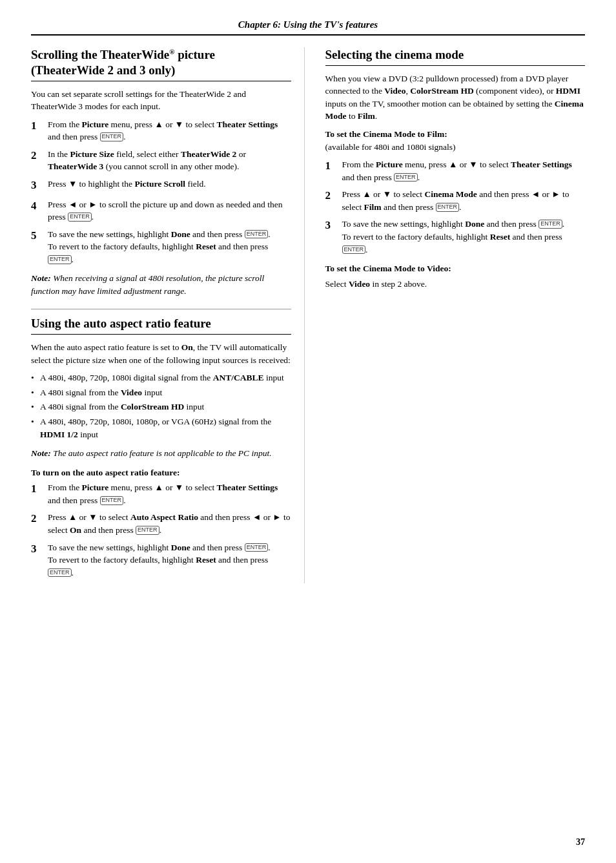 This screenshot has height=863, width=616. Describe the element at coordinates (161, 309) in the screenshot. I see `section-divider` at that location.